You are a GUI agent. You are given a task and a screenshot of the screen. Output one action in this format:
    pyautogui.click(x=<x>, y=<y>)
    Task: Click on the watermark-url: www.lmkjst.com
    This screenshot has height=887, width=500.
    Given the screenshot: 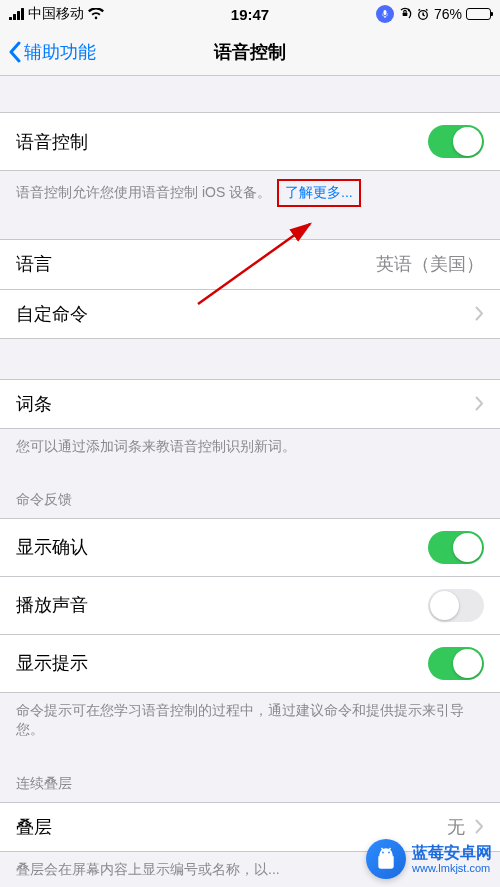 What is the action you would take?
    pyautogui.click(x=452, y=868)
    